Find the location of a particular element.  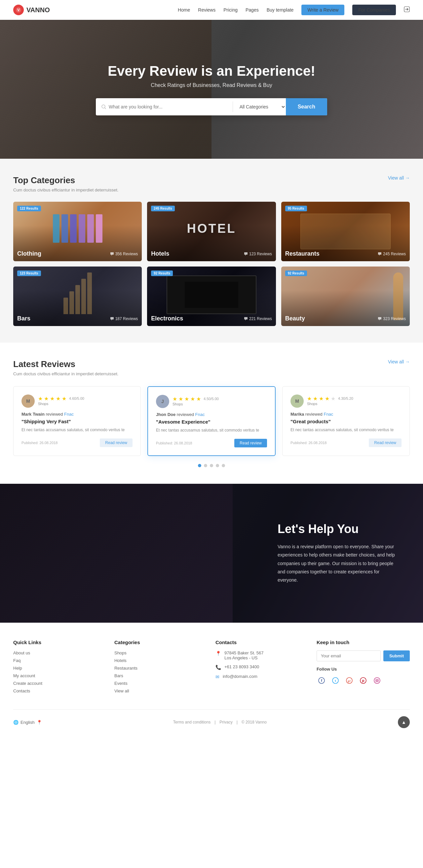

categories-view-all: View all → is located at coordinates (399, 178).